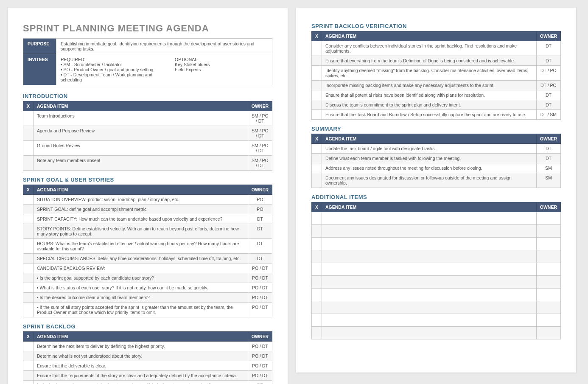 Image resolution: width=588 pixels, height=384 pixels. Describe the element at coordinates (107, 77) in the screenshot. I see `required-line: • DT - Development Team / Work planning …` at that location.